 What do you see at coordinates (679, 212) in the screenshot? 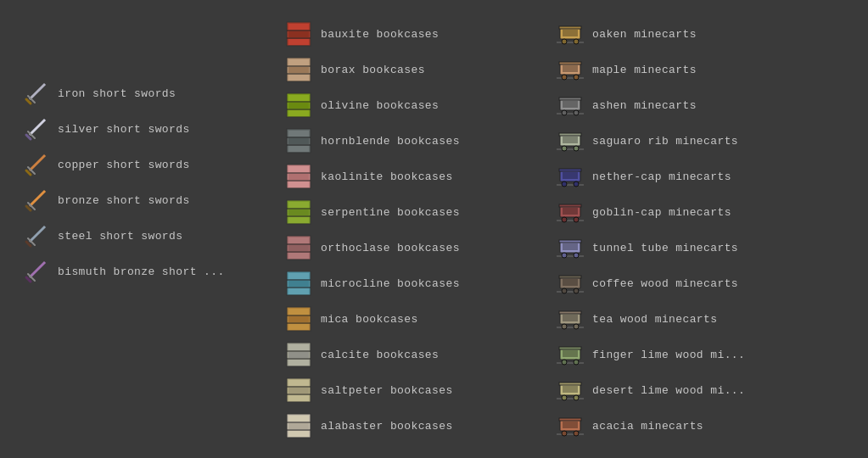
I see `minecart-item: goblin-cap minecarts` at bounding box center [679, 212].